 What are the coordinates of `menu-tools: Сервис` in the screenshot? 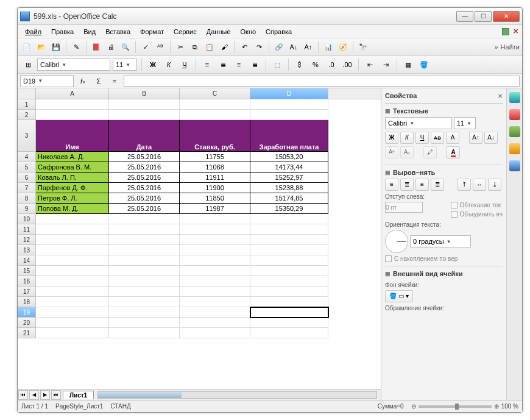 It's located at (185, 32).